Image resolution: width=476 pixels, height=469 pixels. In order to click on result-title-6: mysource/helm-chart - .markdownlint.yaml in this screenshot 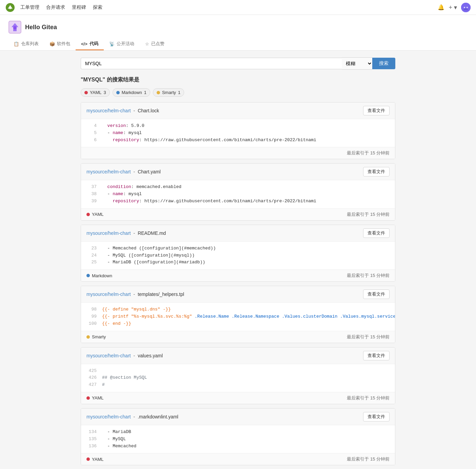, I will do `click(132, 417)`.